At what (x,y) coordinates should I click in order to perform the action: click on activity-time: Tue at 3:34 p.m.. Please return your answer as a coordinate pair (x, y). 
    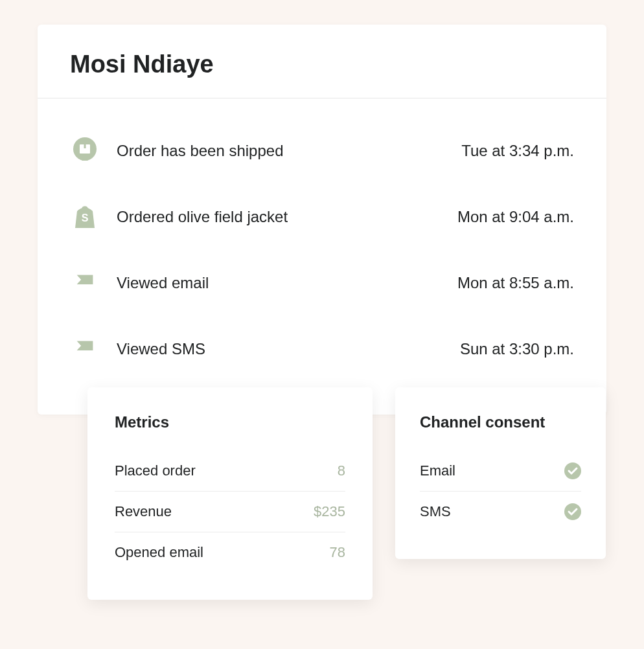
    Looking at the image, I should click on (518, 151).